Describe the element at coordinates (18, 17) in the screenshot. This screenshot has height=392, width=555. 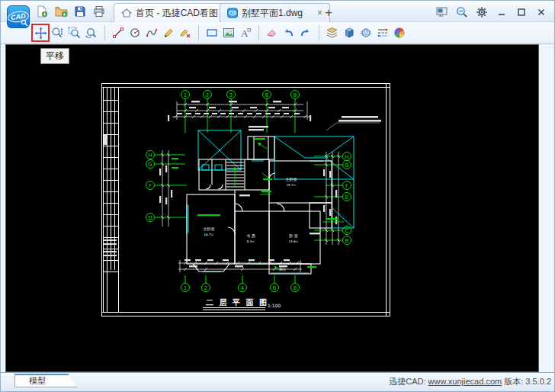
I see `app-logo: CAD` at that location.